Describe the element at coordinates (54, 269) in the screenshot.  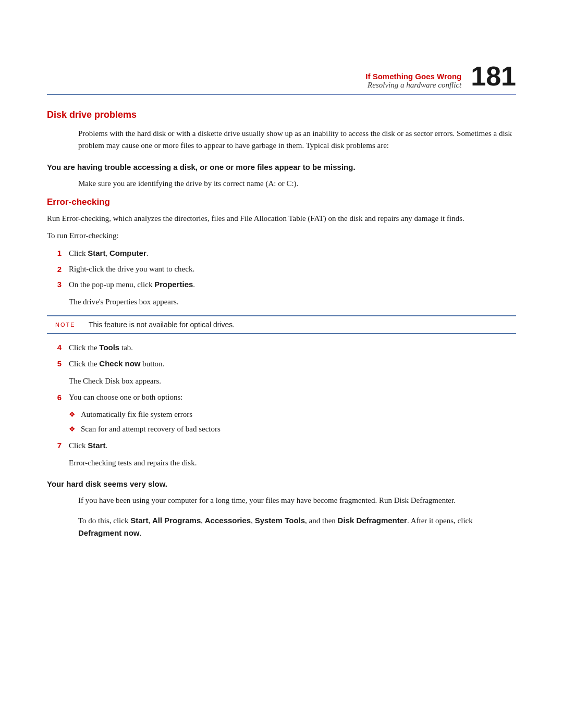
I see `step-2-num: 2` at that location.